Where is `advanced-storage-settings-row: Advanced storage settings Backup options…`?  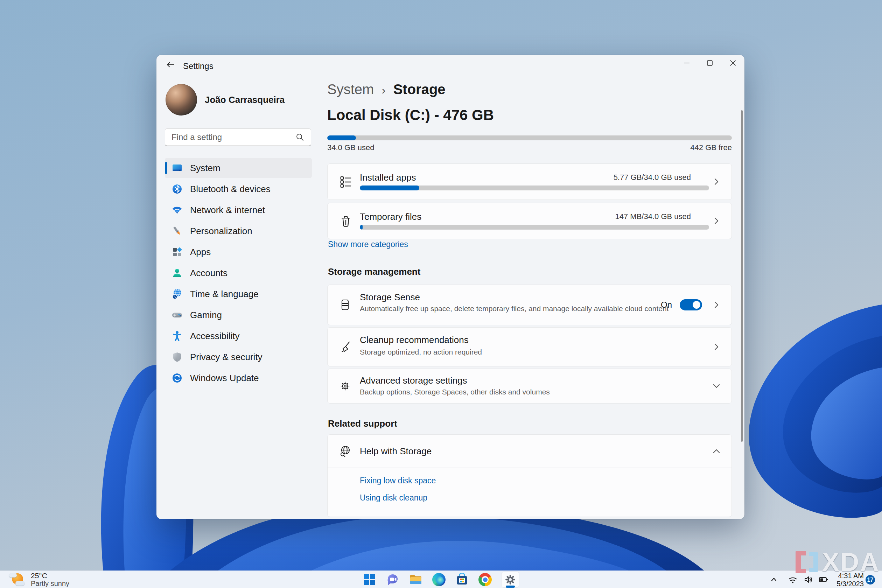 advanced-storage-settings-row: Advanced storage settings Backup options… is located at coordinates (530, 386).